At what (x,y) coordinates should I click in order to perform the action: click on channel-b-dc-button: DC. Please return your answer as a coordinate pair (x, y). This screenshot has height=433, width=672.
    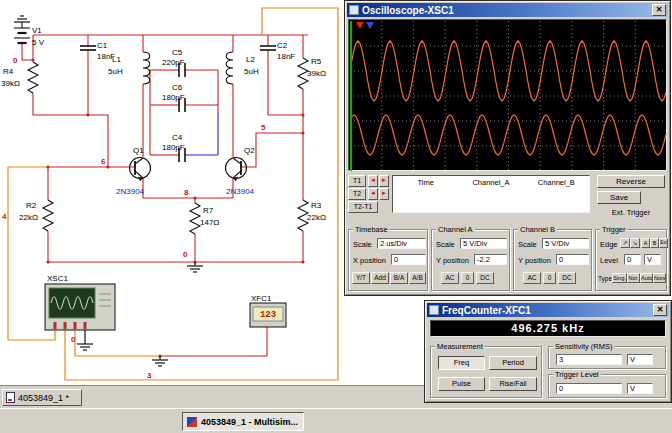
    Looking at the image, I should click on (567, 278).